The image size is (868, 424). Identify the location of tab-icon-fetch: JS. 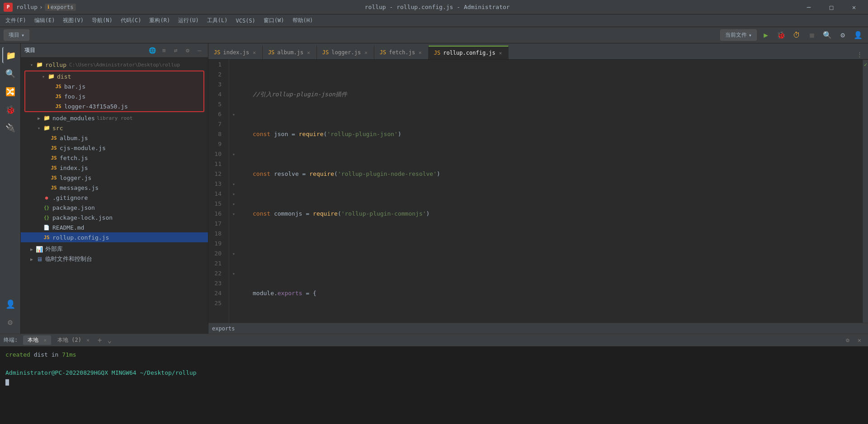
(383, 52).